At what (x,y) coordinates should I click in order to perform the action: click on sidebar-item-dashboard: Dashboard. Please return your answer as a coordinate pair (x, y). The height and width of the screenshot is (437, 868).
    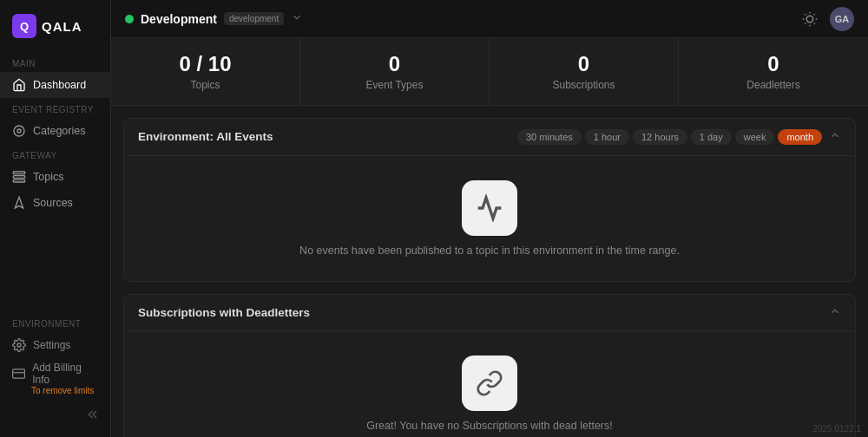
    Looking at the image, I should click on (56, 85).